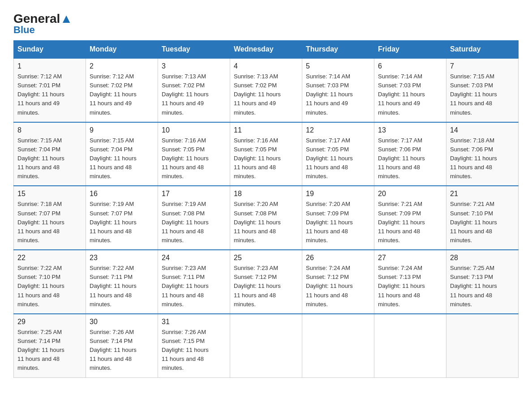 Image resolution: width=532 pixels, height=411 pixels. Describe the element at coordinates (66, 19) in the screenshot. I see `logo-triangle-icon: ▲` at that location.